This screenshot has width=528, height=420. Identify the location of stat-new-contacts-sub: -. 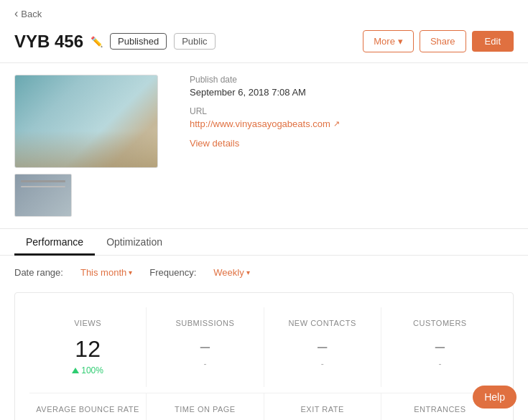
(323, 364).